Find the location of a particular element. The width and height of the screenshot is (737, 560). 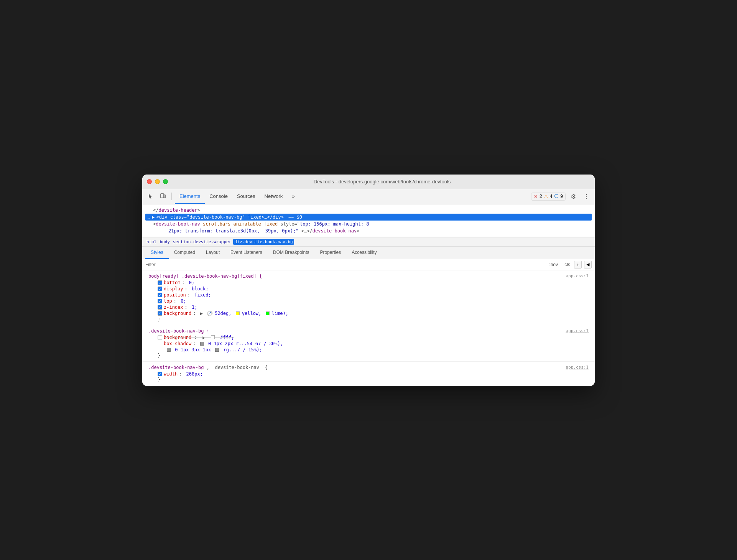

toggle-sidebar-button: ◀ is located at coordinates (588, 265).